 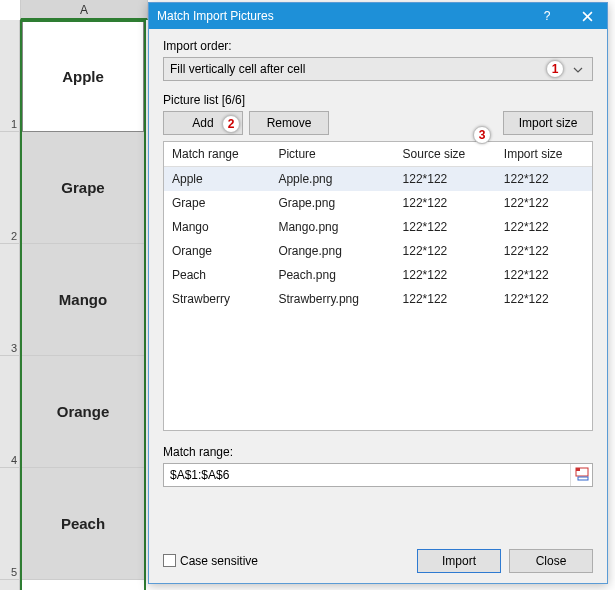 What do you see at coordinates (290, 123) in the screenshot?
I see `remove-button-label: Remove` at bounding box center [290, 123].